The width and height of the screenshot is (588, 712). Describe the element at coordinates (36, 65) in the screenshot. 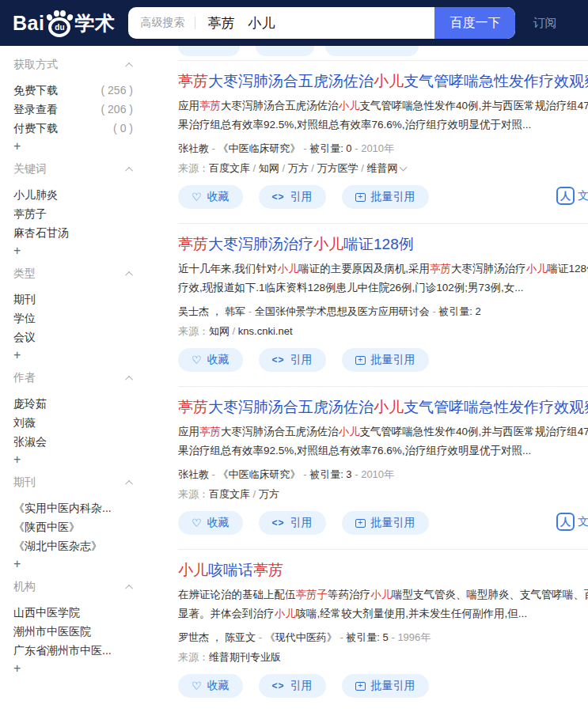

I see `sidebar-section-title: 获取方式` at that location.